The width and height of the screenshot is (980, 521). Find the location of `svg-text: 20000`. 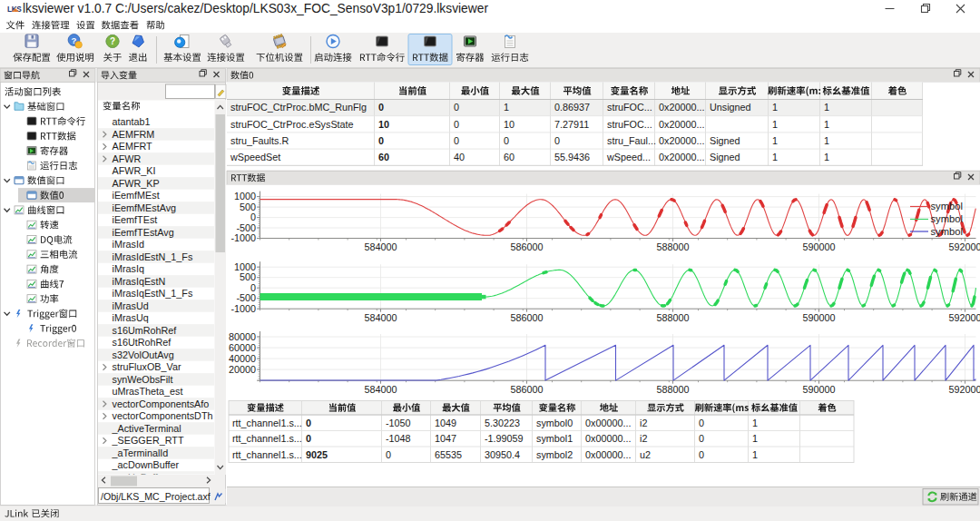

svg-text: 20000 is located at coordinates (242, 369).